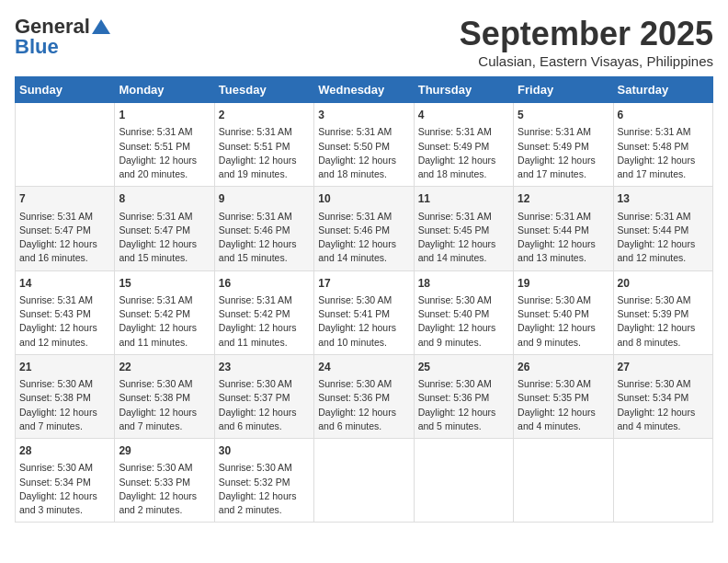 This screenshot has height=563, width=728. What do you see at coordinates (563, 397) in the screenshot?
I see `day-info: Sunset: 5:35 PM` at bounding box center [563, 397].